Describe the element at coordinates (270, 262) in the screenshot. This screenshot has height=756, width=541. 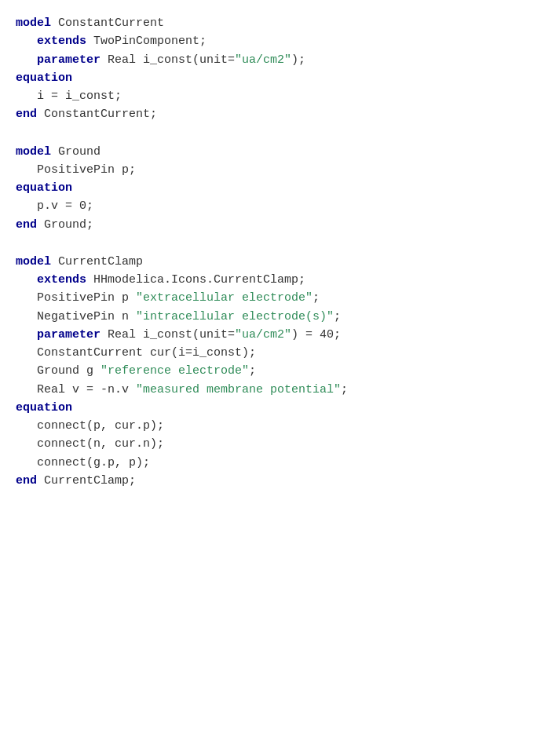
I see `code-line-clamp1: model CurrentClamp` at that location.